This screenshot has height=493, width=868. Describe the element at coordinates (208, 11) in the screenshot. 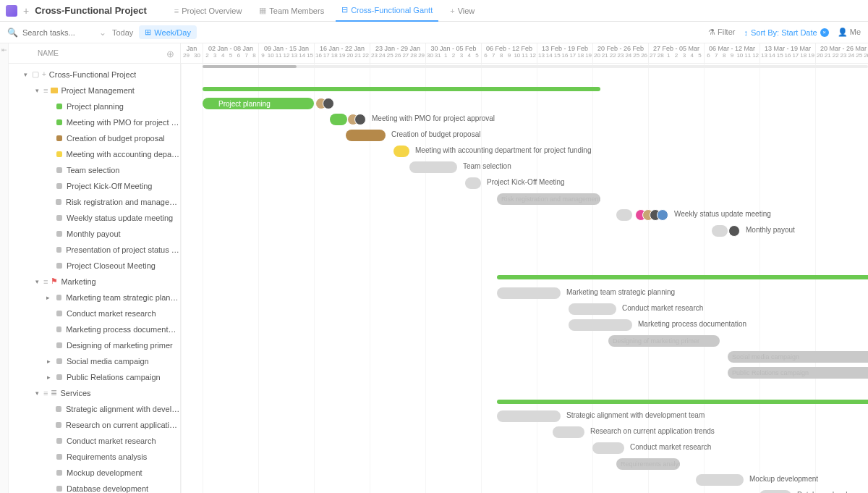

I see `tab-project-overview: ≡ Project Overview` at that location.